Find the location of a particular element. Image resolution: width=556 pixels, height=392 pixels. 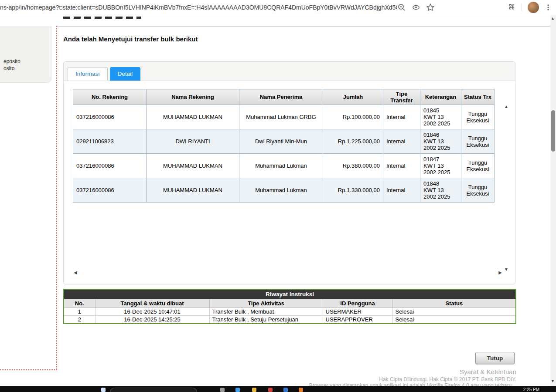

tab-detail: Detail is located at coordinates (126, 74).